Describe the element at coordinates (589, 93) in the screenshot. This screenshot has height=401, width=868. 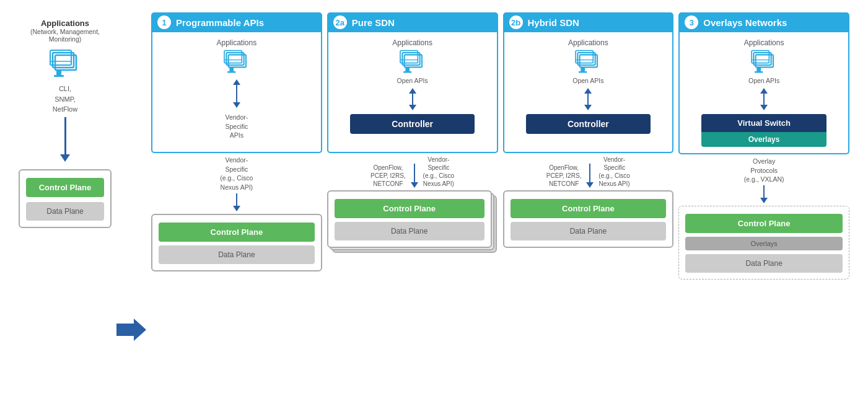
I see `col2b-top-section: Applications Open APIs Controller` at that location.